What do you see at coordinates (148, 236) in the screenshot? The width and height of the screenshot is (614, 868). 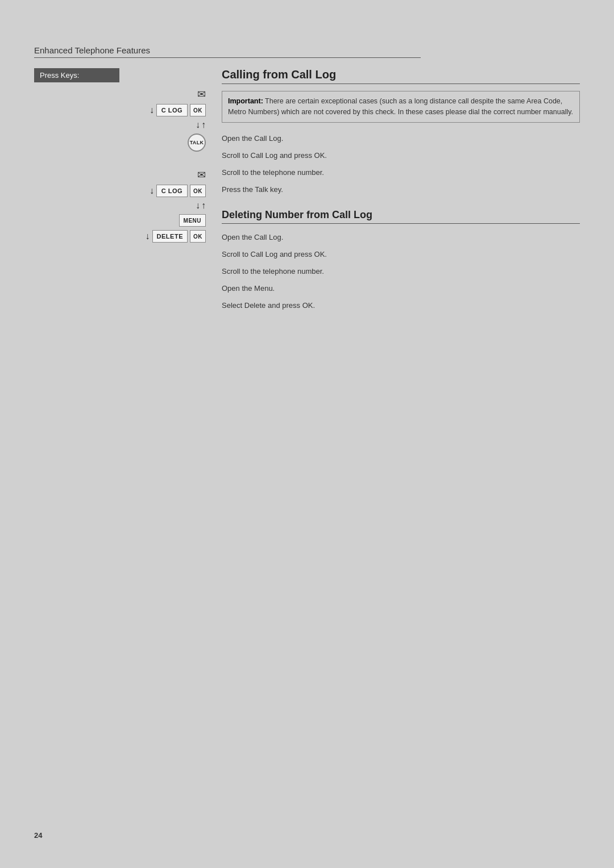 I see `delete-arrow-down: ↓` at bounding box center [148, 236].